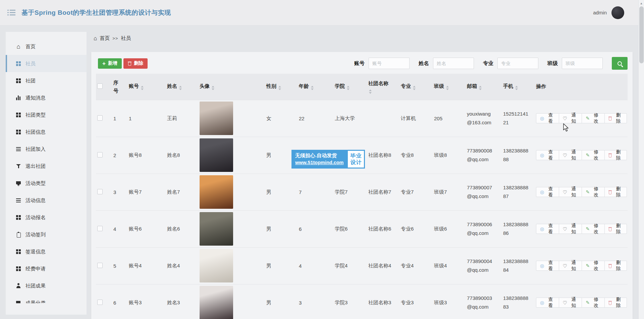  What do you see at coordinates (182, 302) in the screenshot?
I see `cell-name: 姓名3` at bounding box center [182, 302].